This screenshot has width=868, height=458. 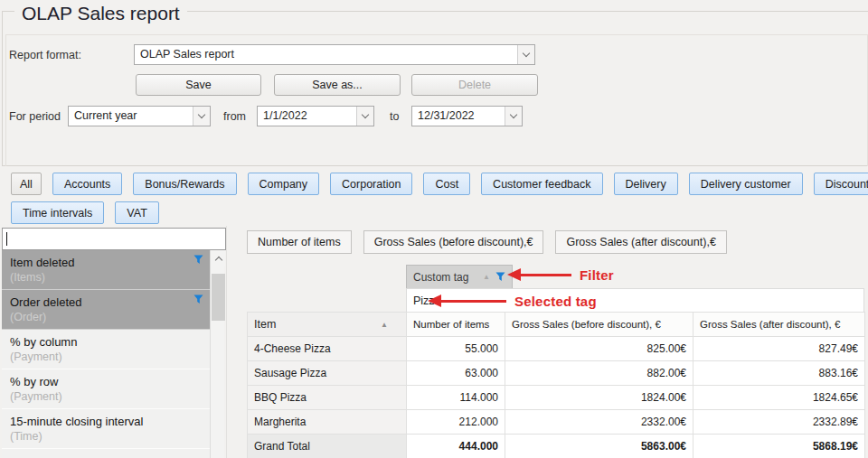 I want to click on value-cell: 2332.00€, so click(x=599, y=423).